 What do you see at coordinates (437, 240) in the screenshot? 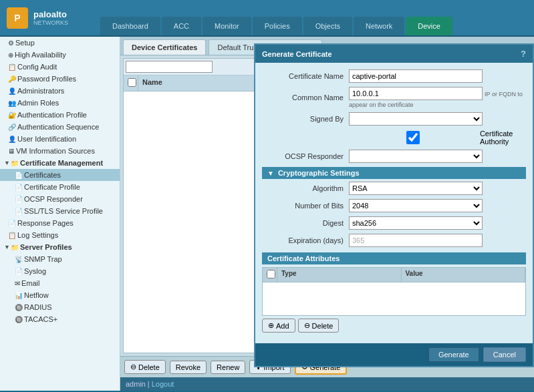
I see `expiration-input-wrapper` at bounding box center [437, 240].